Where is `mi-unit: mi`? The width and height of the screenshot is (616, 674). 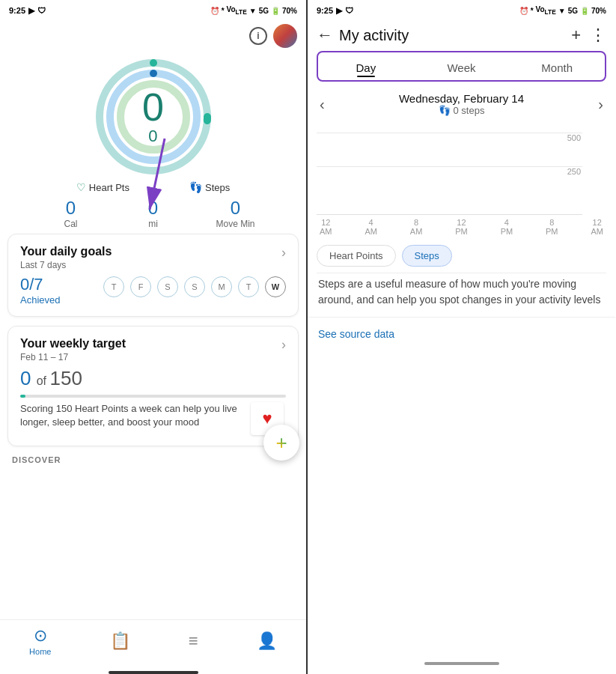 mi-unit: mi is located at coordinates (153, 224).